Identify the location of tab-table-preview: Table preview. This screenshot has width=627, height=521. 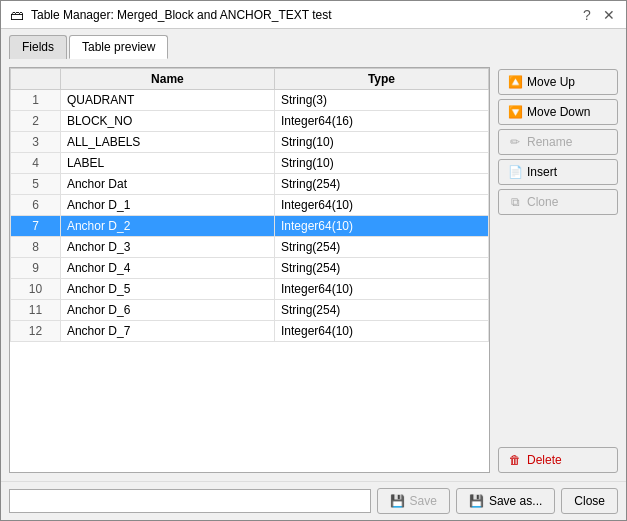
(118, 47).